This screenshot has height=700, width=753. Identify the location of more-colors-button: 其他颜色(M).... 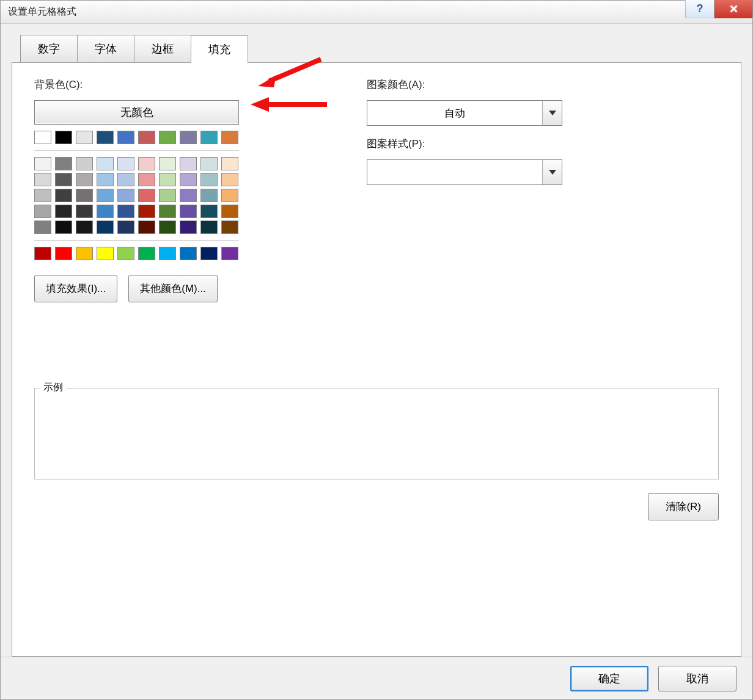
(173, 288).